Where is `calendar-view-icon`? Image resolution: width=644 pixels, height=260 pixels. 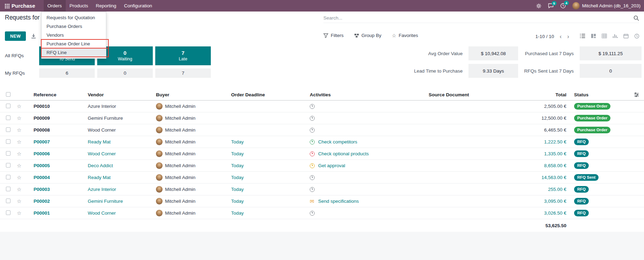 calendar-view-icon is located at coordinates (626, 36).